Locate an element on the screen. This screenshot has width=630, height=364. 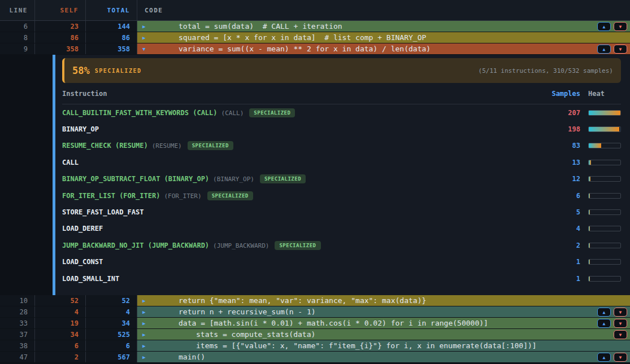
instruction-opcode: LOAD_DEREF is located at coordinates (82, 229).